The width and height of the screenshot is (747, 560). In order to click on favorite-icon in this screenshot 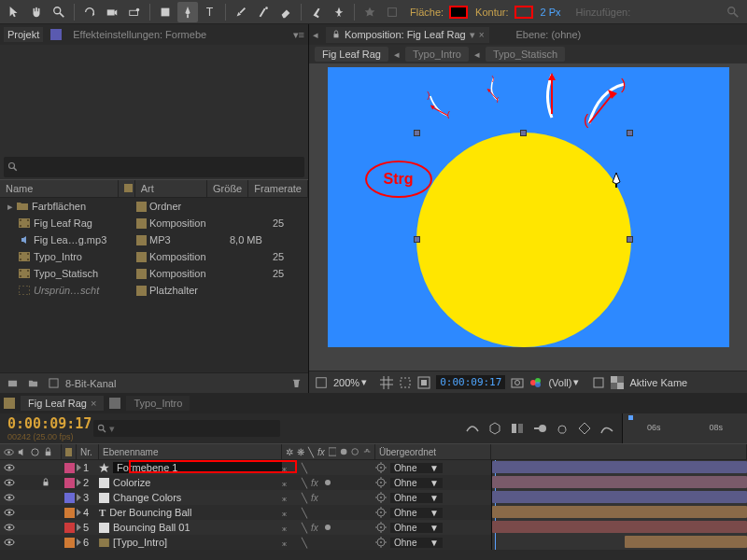, I will do `click(370, 12)`.